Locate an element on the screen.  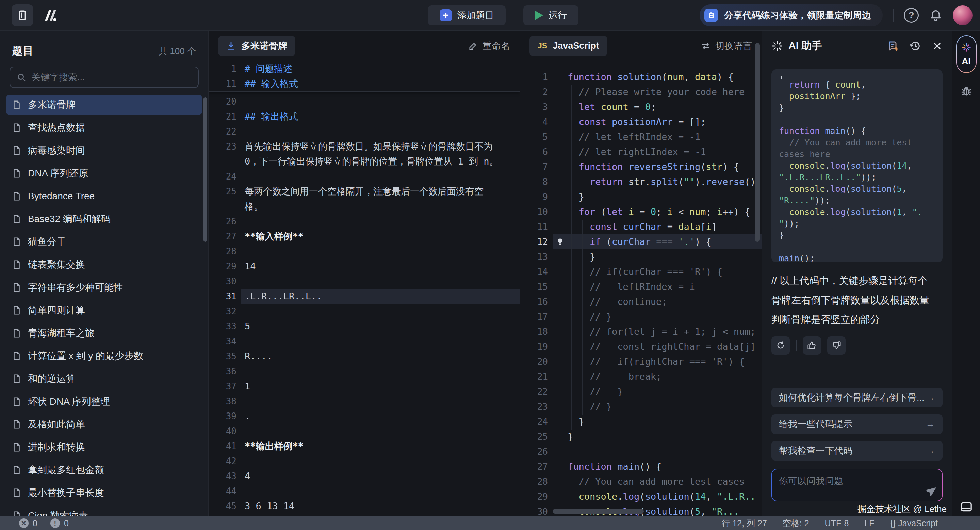
code-line: 22 // } is located at coordinates (641, 391).